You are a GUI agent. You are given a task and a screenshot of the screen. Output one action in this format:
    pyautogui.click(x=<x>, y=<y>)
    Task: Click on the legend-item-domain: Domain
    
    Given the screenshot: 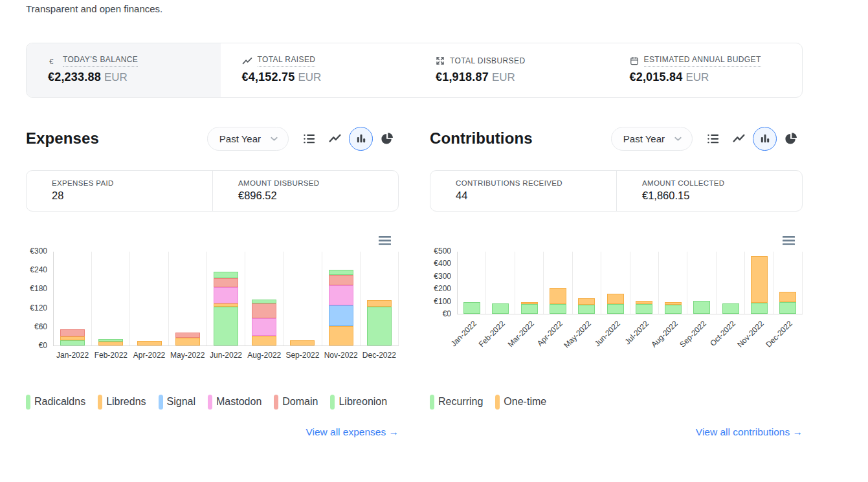 What is the action you would take?
    pyautogui.click(x=296, y=402)
    